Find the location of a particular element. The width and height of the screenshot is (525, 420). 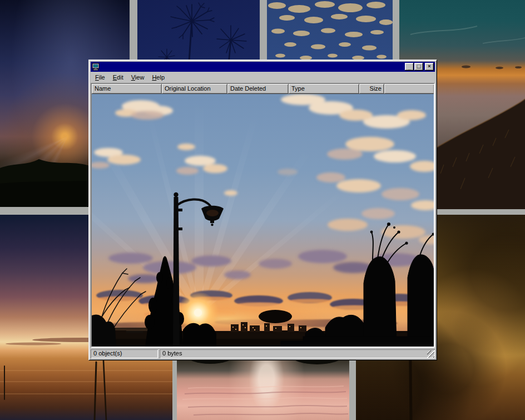

status-object-count: 0 object(s) is located at coordinates (125, 354).